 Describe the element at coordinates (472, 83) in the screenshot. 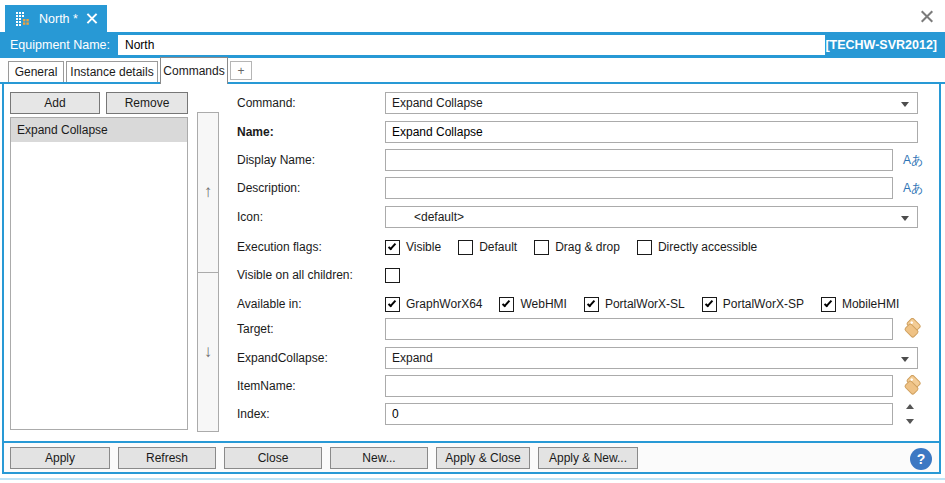

I see `frame-line-top` at that location.